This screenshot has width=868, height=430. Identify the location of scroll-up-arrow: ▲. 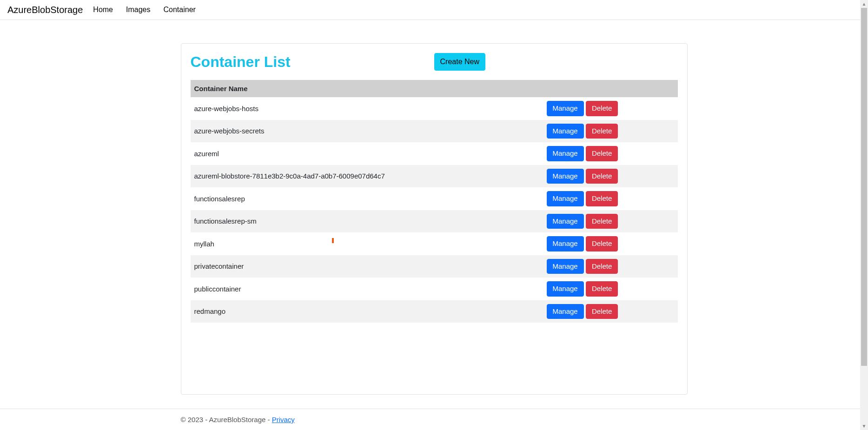
(864, 4).